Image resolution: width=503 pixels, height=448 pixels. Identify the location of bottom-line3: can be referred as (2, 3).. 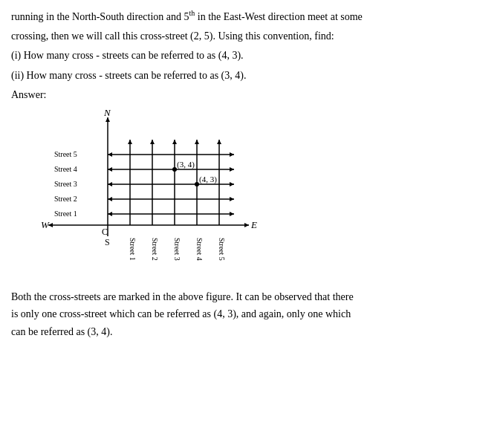
(251, 332).